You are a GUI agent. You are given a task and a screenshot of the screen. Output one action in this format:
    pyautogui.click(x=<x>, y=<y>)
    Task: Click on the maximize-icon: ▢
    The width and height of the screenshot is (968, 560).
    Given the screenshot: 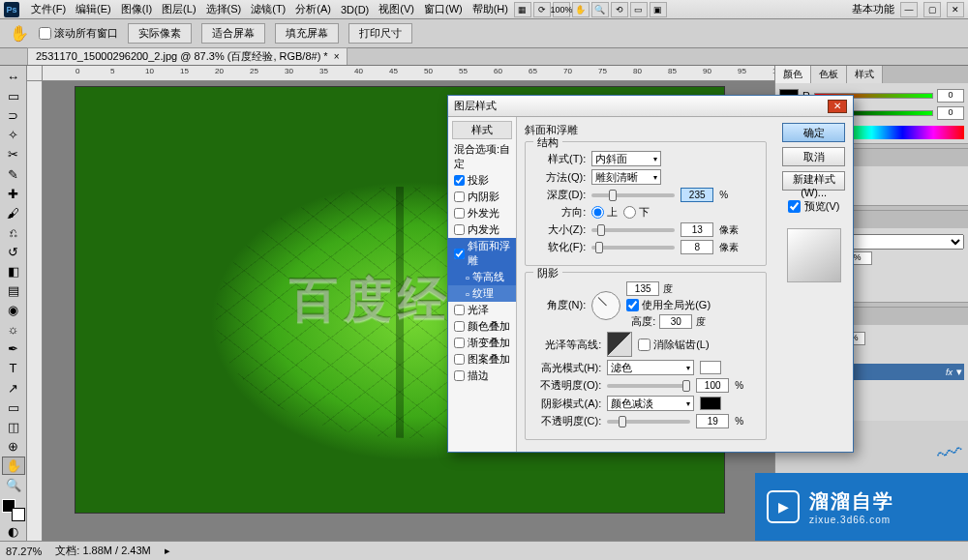 What is the action you would take?
    pyautogui.click(x=932, y=10)
    